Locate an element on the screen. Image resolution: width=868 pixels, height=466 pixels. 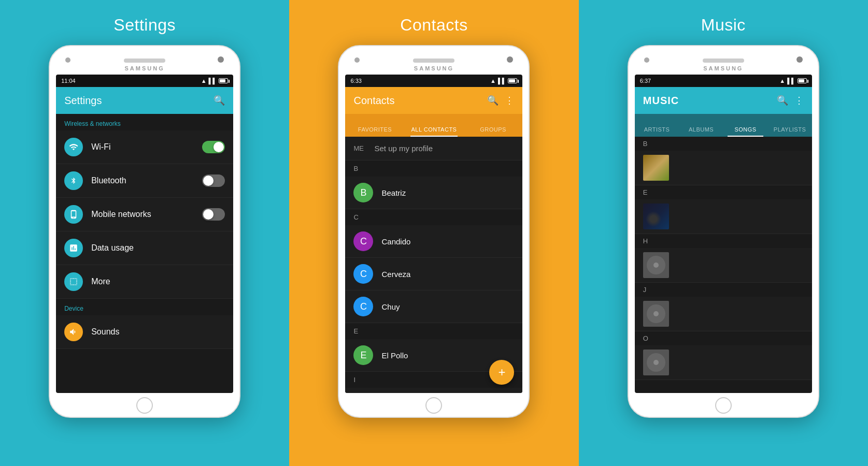
me-text: Set up my profile is located at coordinates (403, 148).